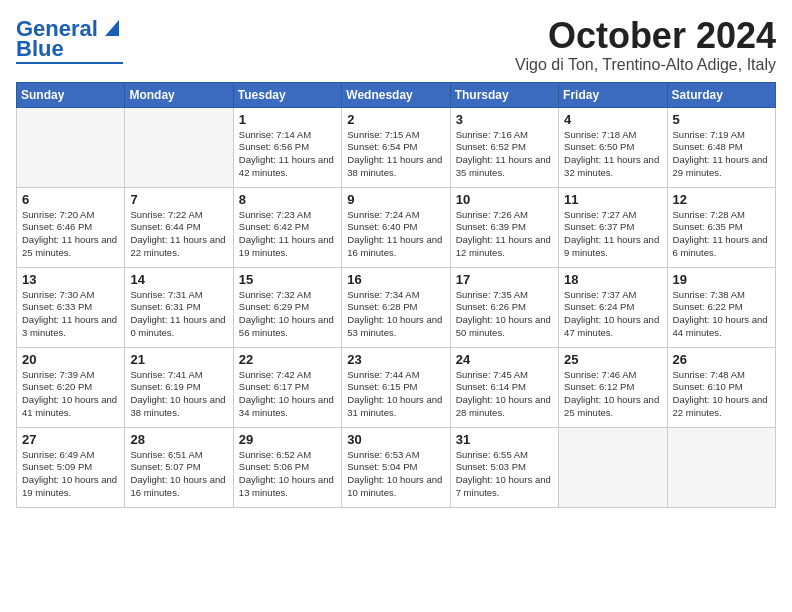  I want to click on calendar-day-header: Saturday, so click(721, 94).